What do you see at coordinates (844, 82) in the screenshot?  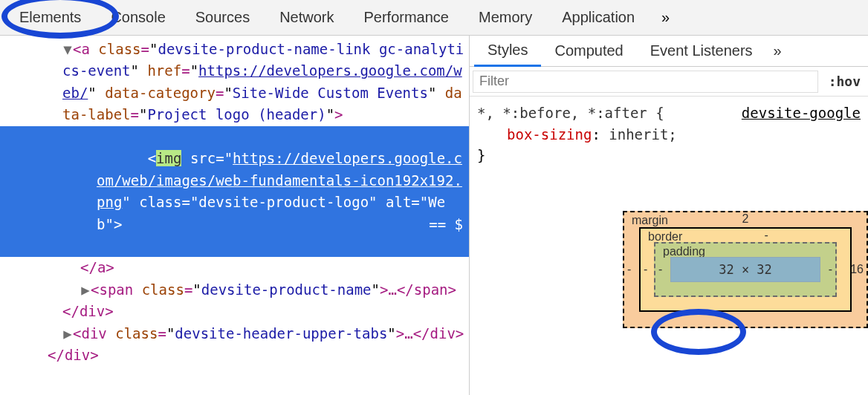 I see `hov-toggle: :hov` at bounding box center [844, 82].